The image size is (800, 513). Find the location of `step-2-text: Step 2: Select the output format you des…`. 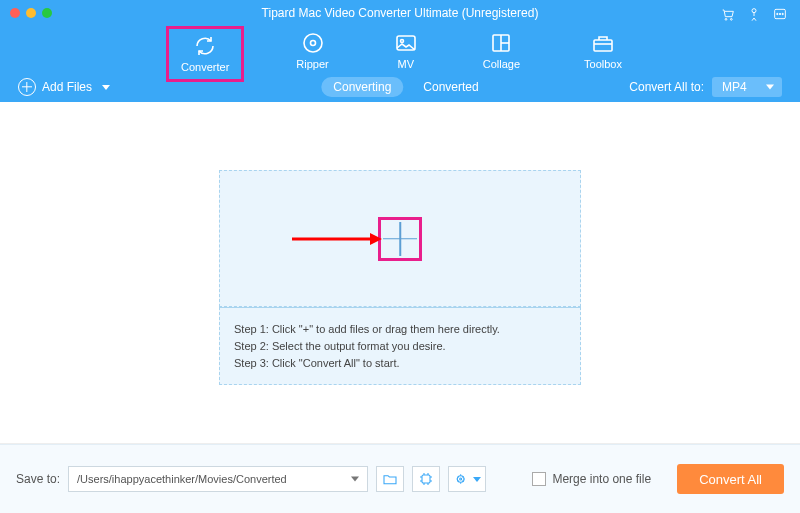

step-2-text: Step 2: Select the output format you des… is located at coordinates (400, 346).